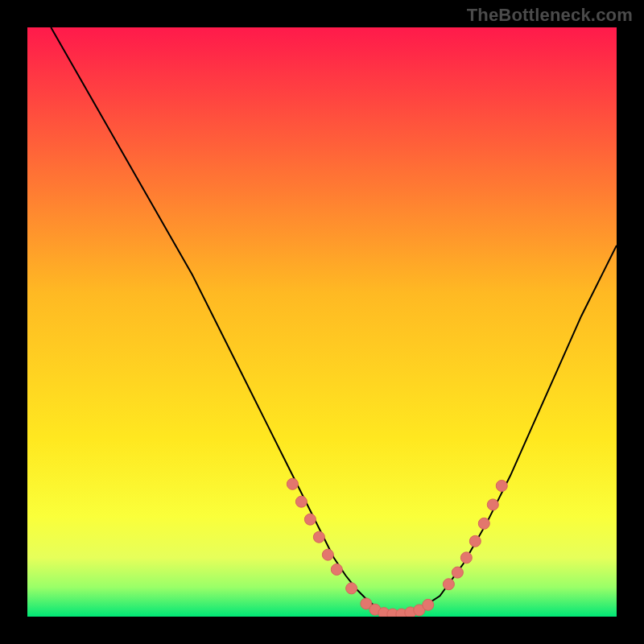  I want to click on watermark-text: TheBottleneck.com, so click(550, 15).